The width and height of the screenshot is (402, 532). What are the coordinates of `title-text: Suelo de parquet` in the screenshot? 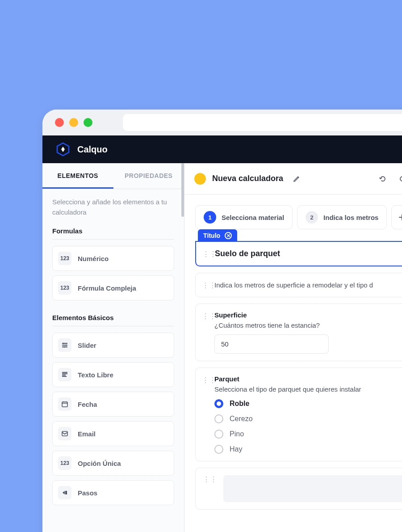 It's located at (308, 254).